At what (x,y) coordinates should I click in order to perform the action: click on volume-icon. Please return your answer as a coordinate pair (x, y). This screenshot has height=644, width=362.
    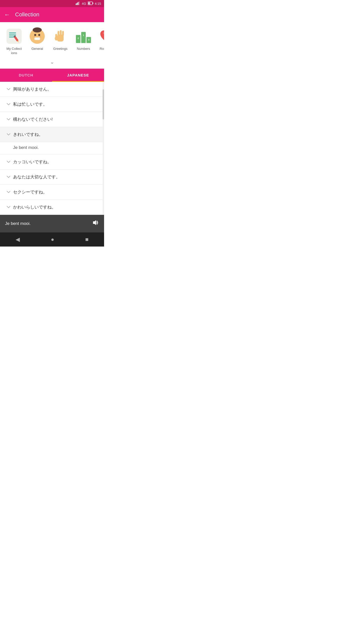
    Looking at the image, I should click on (96, 223).